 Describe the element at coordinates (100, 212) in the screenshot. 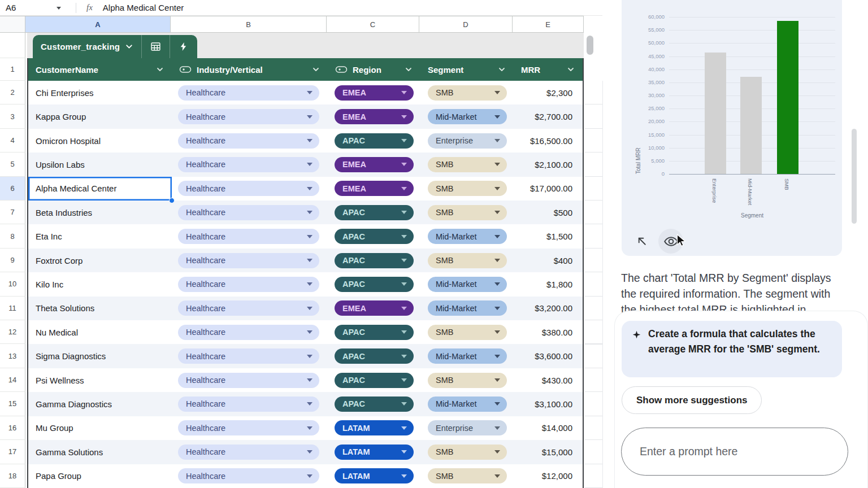

I see `cell-customer-name: Beta Industries` at that location.